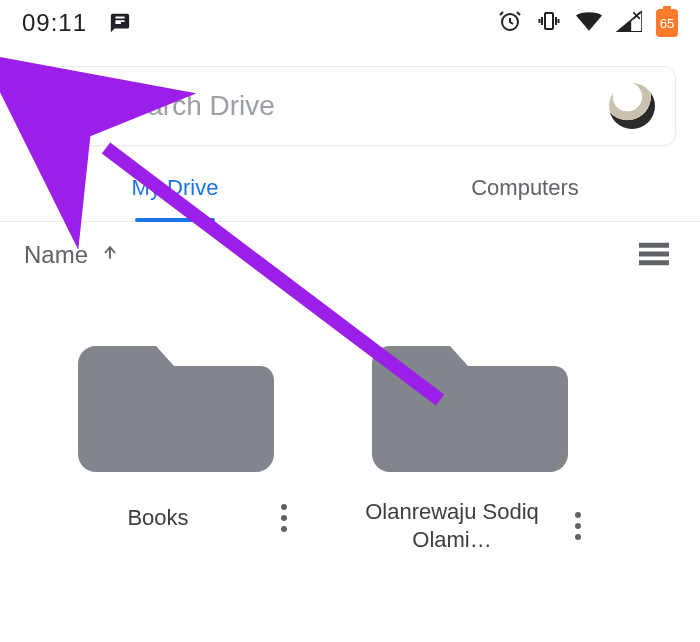 This screenshot has width=700, height=642. I want to click on search-input, so click(351, 106).